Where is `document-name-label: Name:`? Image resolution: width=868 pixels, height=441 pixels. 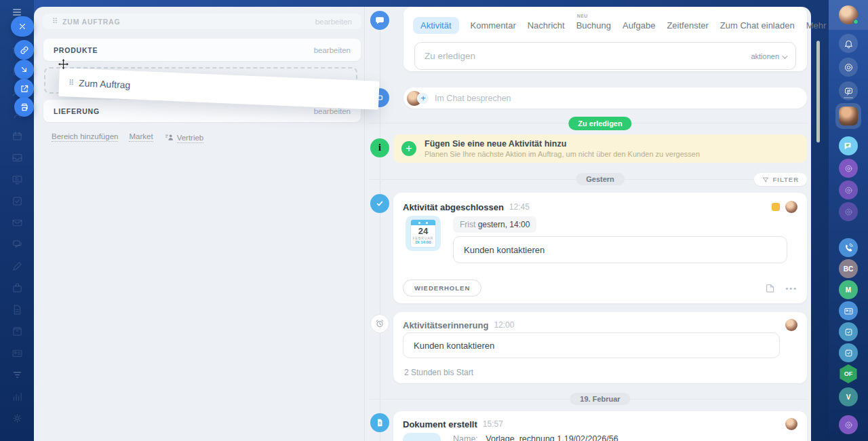 document-name-label: Name: is located at coordinates (465, 438).